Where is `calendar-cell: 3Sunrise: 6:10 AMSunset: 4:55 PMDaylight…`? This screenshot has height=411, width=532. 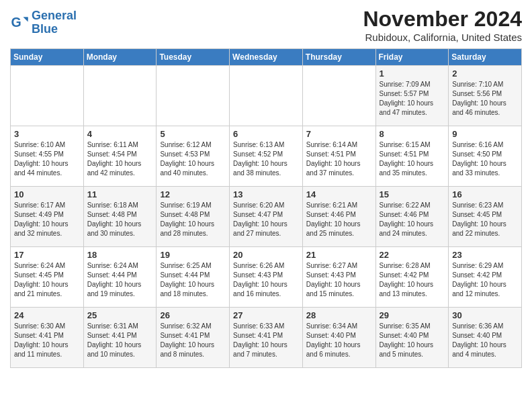
calendar-cell: 3Sunrise: 6:10 AMSunset: 4:55 PMDaylight… is located at coordinates (47, 156).